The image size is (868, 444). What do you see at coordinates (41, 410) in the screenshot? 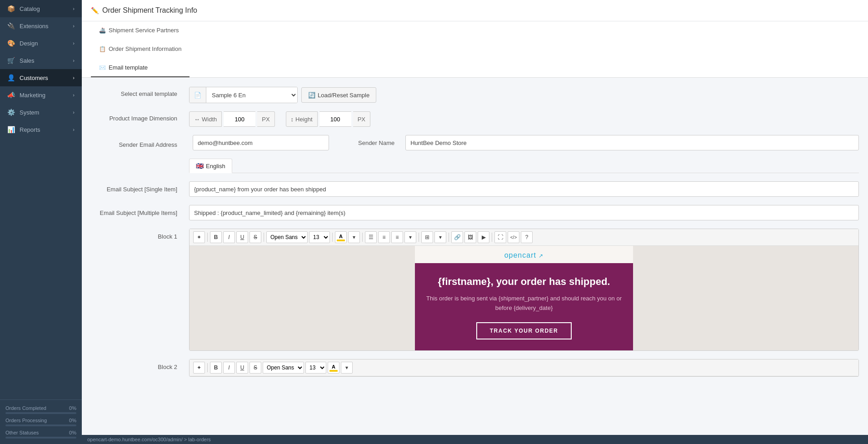
I see `stat-row: Orders Completed 0%` at bounding box center [41, 410].